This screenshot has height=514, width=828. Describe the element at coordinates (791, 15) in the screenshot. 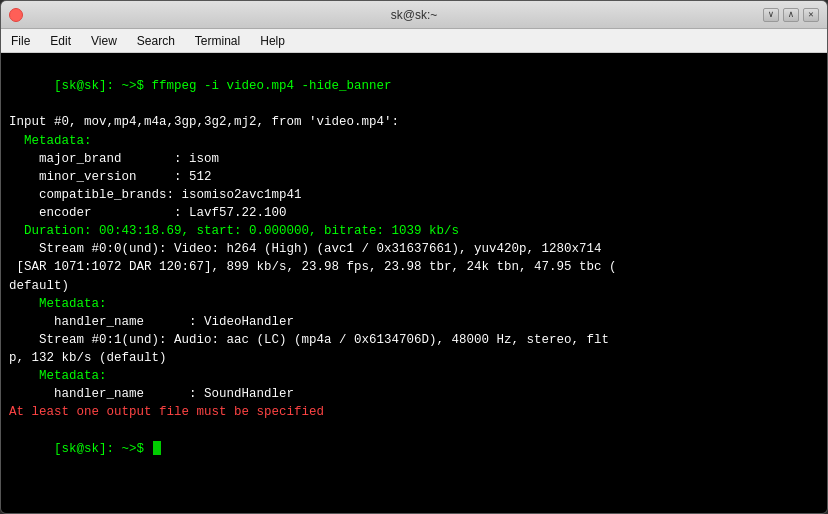

I see `scroll-up-icon: ∧` at that location.